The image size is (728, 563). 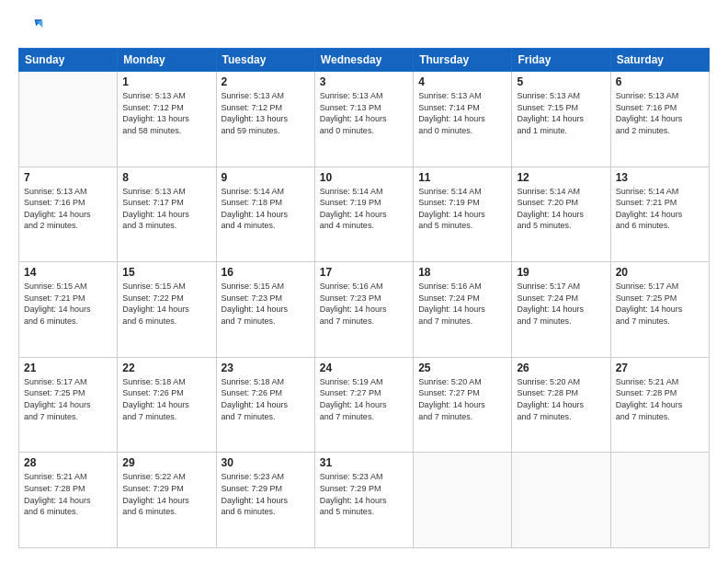 I want to click on day-cell: 7Sunrise: 5:13 AM Sunset: 7:16 PM Daylig…, so click(x=68, y=214).